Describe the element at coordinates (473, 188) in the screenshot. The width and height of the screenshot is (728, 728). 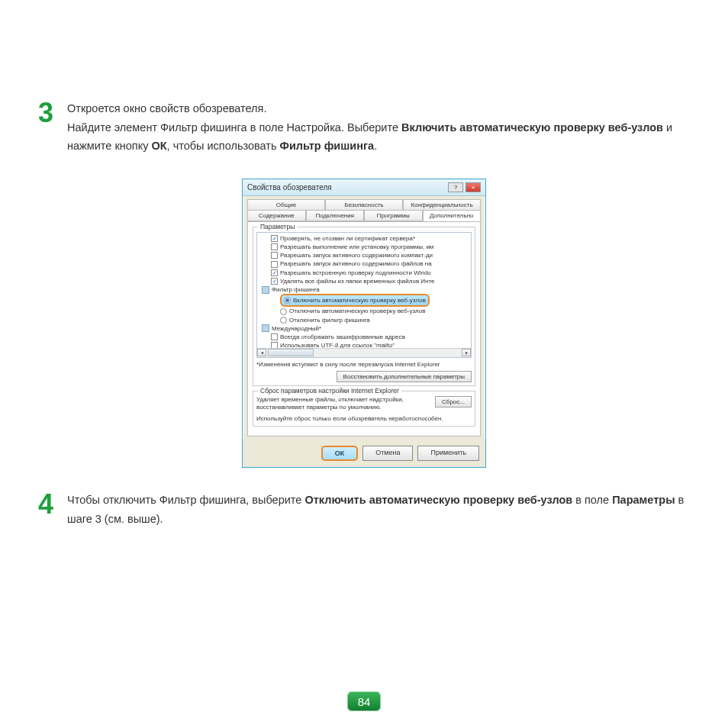
I see `close-button: ×` at that location.